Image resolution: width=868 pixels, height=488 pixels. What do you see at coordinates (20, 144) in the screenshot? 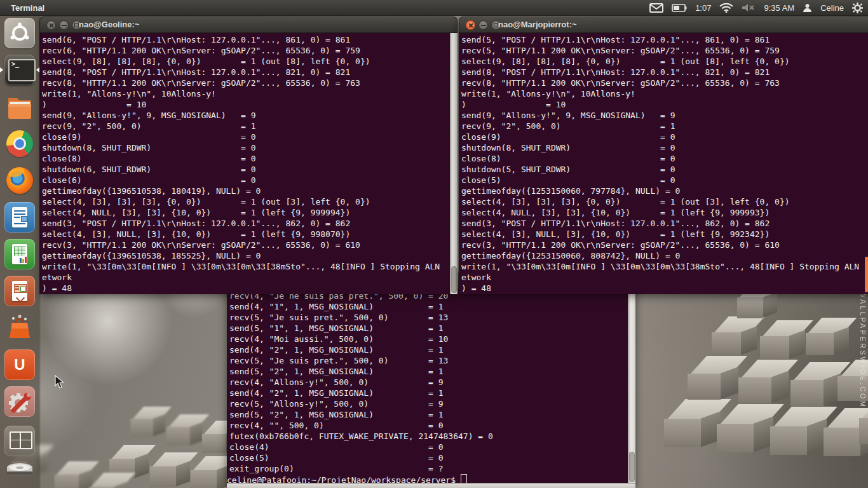
I see `chrome-icon` at bounding box center [20, 144].